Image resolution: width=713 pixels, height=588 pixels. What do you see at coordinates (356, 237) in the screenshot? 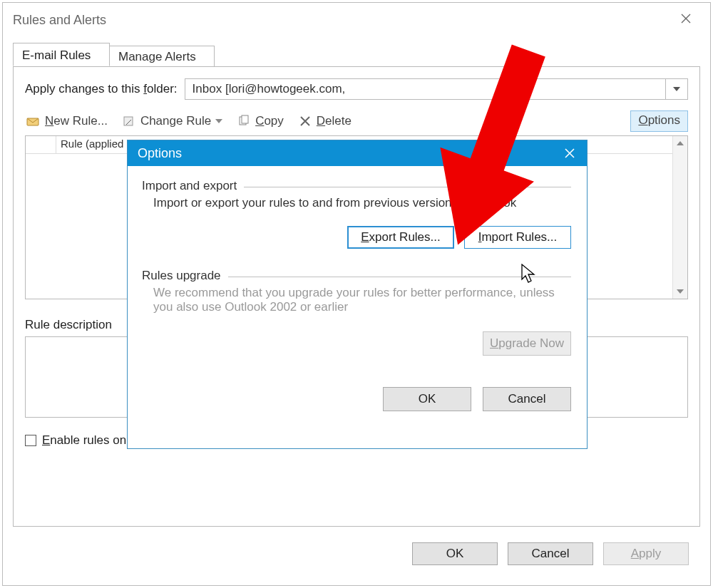
I see `import-export-buttons: Export Rules... Import Rules...` at bounding box center [356, 237].